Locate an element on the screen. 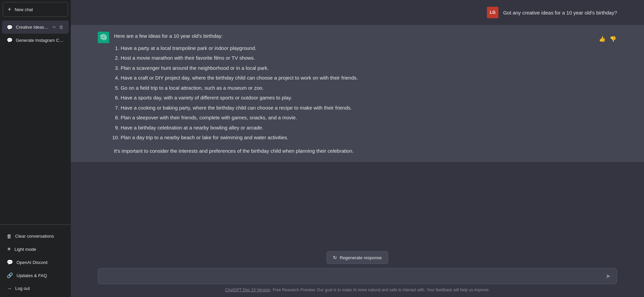 Image resolution: width=644 pixels, height=297 pixels. edit-conv-button: ✏ is located at coordinates (55, 27).